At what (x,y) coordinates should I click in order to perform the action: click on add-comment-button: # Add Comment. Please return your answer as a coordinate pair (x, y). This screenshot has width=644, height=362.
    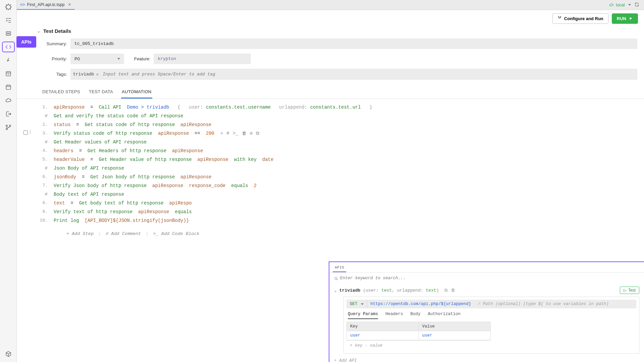
    Looking at the image, I should click on (123, 234).